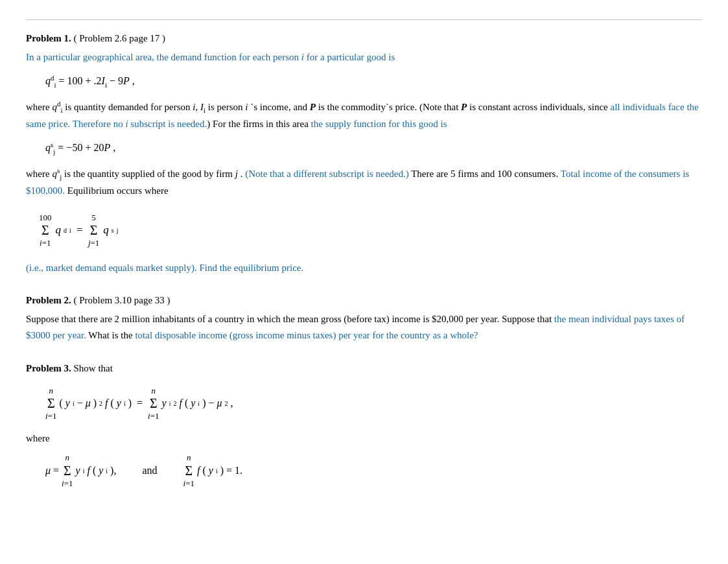 This screenshot has height=564, width=728. What do you see at coordinates (364, 327) in the screenshot?
I see `problem-2-body: Suppose that there are 2 million inhabit…` at bounding box center [364, 327].